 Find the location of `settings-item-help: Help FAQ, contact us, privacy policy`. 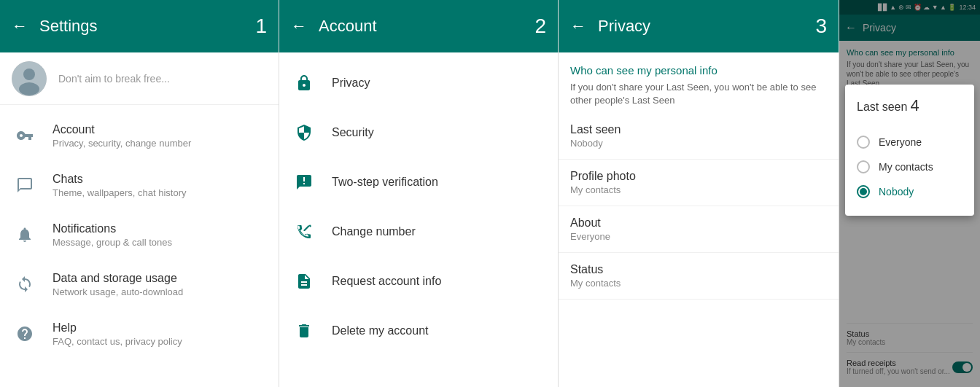

settings-item-help: Help FAQ, contact us, privacy policy is located at coordinates (139, 334).